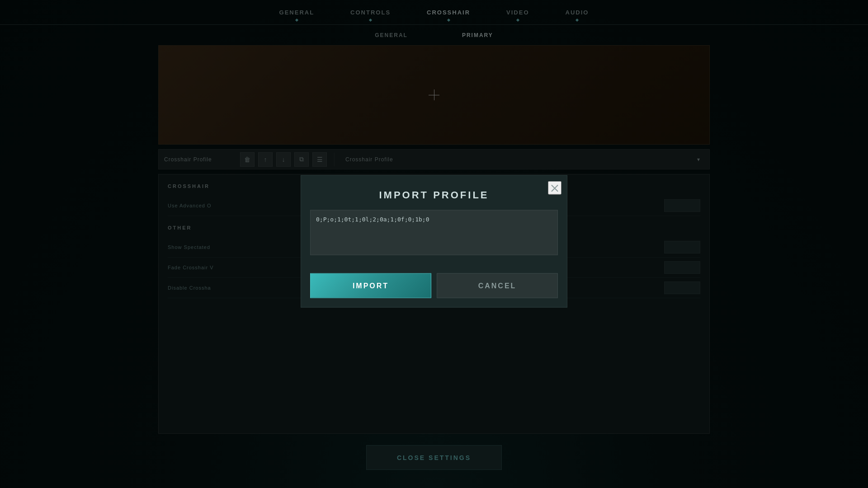  Describe the element at coordinates (555, 188) in the screenshot. I see `close-icon` at that location.